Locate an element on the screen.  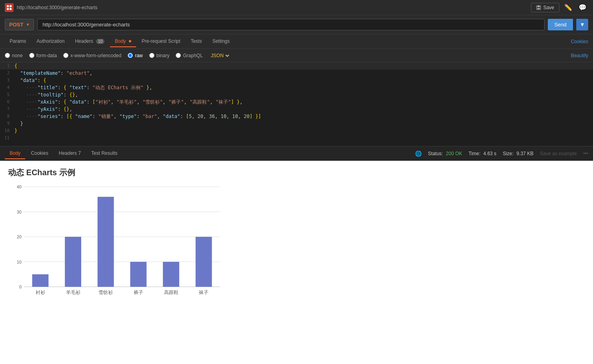
tab-params: Params is located at coordinates (18, 42).